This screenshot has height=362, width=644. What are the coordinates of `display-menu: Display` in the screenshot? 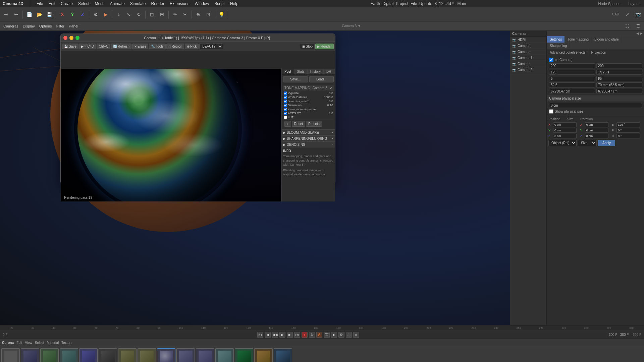 It's located at (29, 26).